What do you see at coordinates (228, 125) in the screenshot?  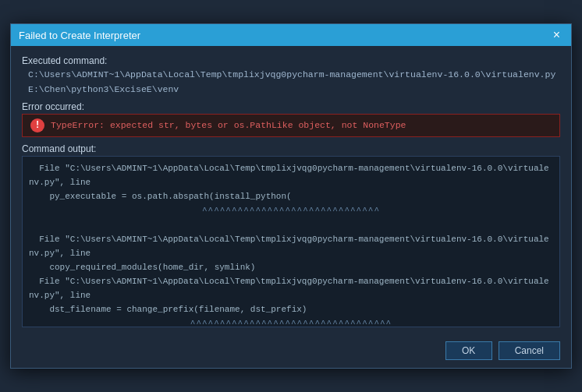 I see `error-text: TypeError: expected str, bytes or os.Pat…` at bounding box center [228, 125].